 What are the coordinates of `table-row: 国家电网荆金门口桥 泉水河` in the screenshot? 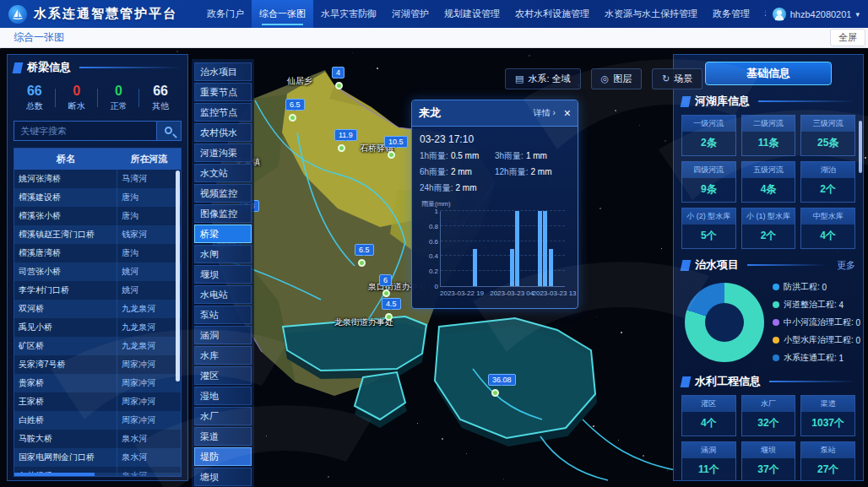 It's located at (98, 457).